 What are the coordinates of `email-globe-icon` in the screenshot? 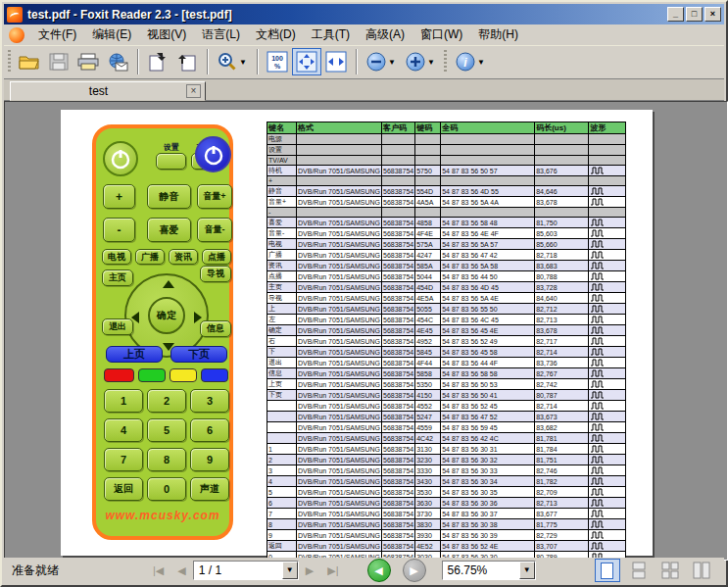 It's located at (118, 63).